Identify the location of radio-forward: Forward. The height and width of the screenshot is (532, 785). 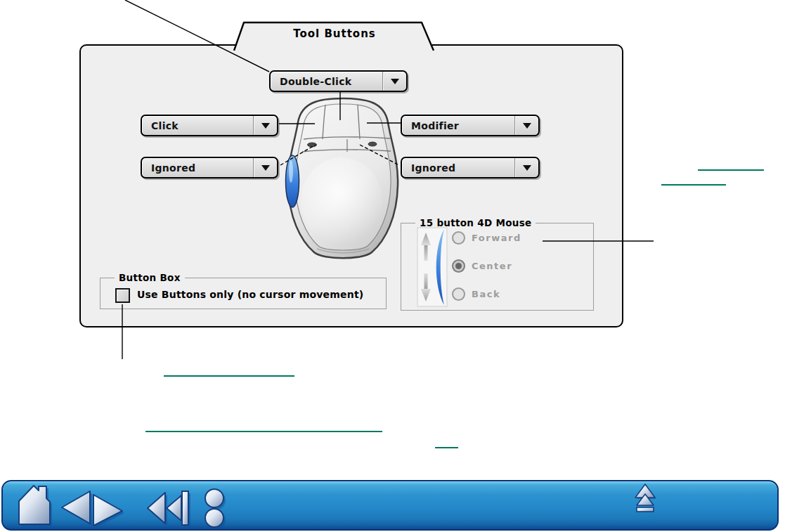
(486, 238).